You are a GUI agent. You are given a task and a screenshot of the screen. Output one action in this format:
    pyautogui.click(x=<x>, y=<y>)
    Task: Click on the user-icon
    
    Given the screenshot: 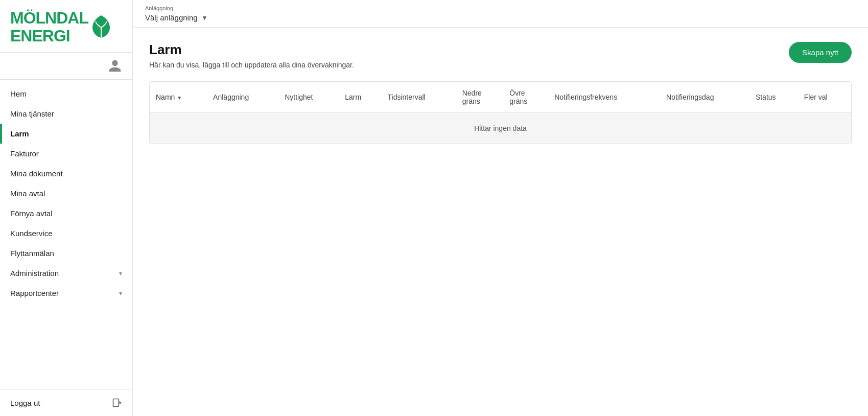 What is the action you would take?
    pyautogui.click(x=115, y=66)
    